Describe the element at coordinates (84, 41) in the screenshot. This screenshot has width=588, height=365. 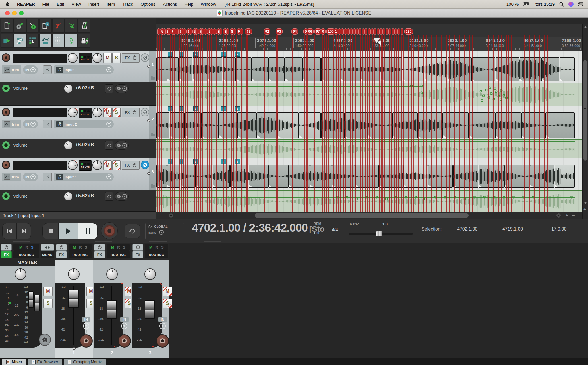
I see `locking-button` at that location.